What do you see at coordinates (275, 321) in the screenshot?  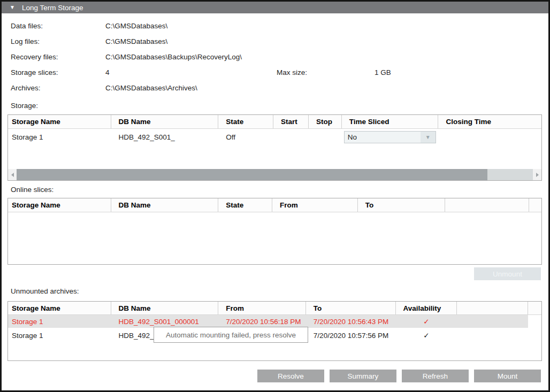 I see `unmounted-archive-row-alert: Storage 1 HDB_492_S001_000001 7/20/2020 …` at bounding box center [275, 321].